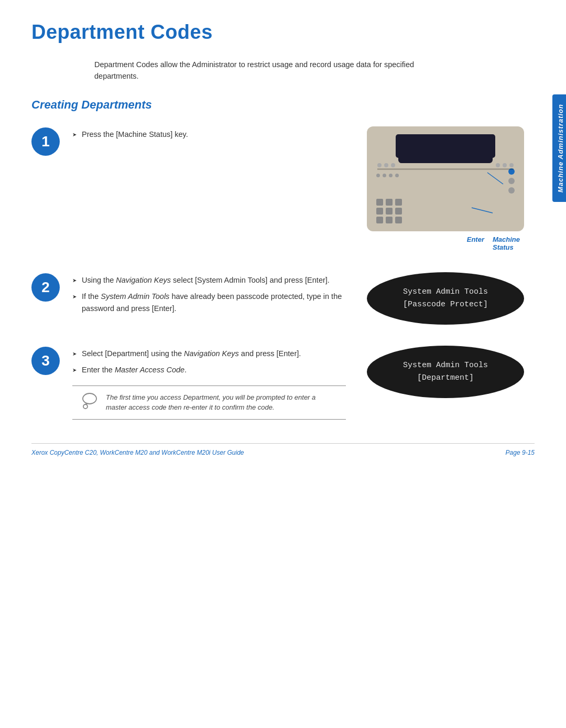  What do you see at coordinates (445, 372) in the screenshot?
I see `step-3-screen: System Admin Tools [Department]` at bounding box center [445, 372].